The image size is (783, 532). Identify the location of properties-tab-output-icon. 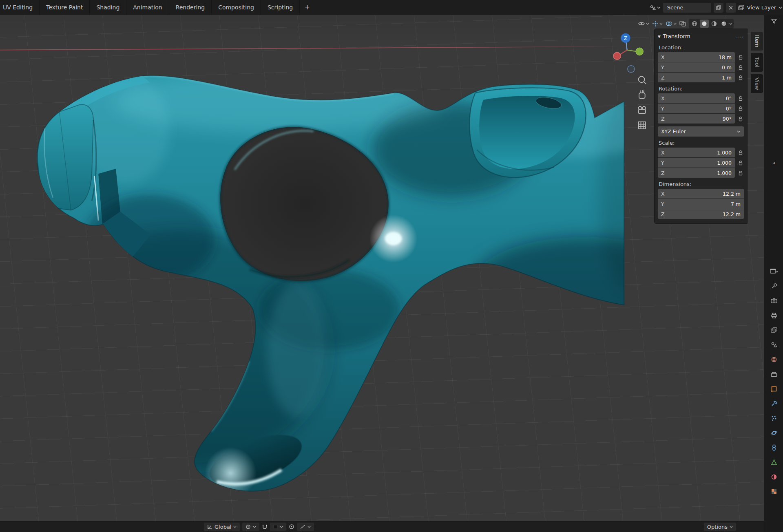
(774, 316).